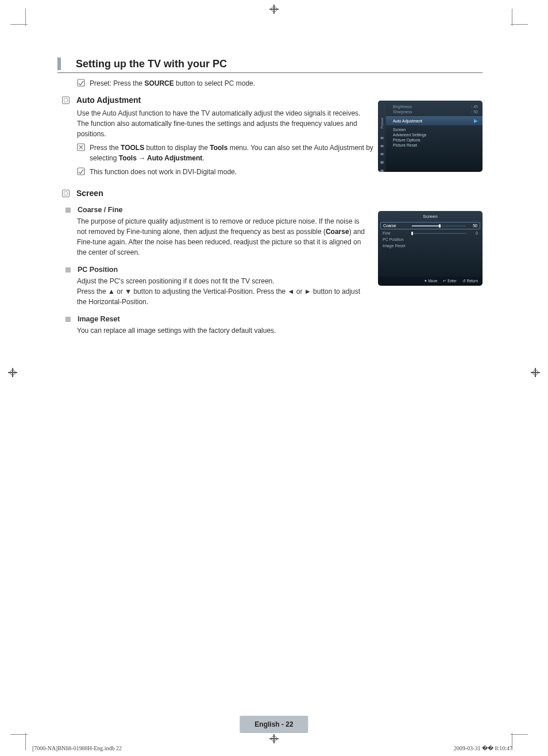  Describe the element at coordinates (476, 121) in the screenshot. I see `osd-arrow-right-icon: ▶` at that location.